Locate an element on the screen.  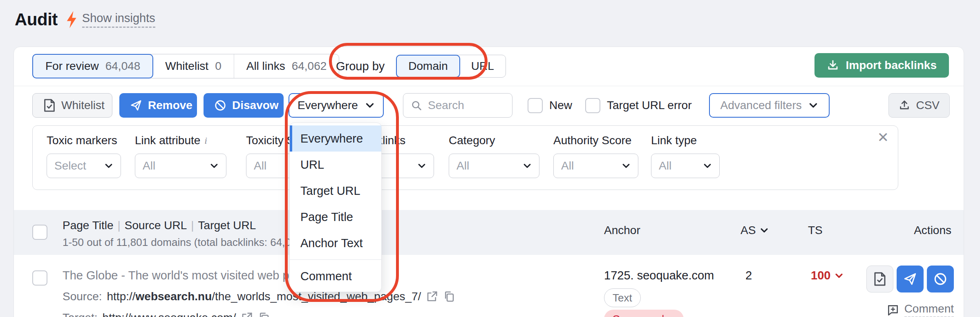
group-by-toggle: Domain URL is located at coordinates (451, 66).